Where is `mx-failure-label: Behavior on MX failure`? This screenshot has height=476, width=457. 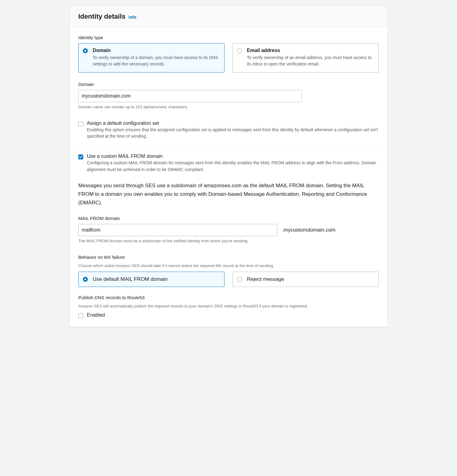
mx-failure-label: Behavior on MX failure is located at coordinates (228, 257).